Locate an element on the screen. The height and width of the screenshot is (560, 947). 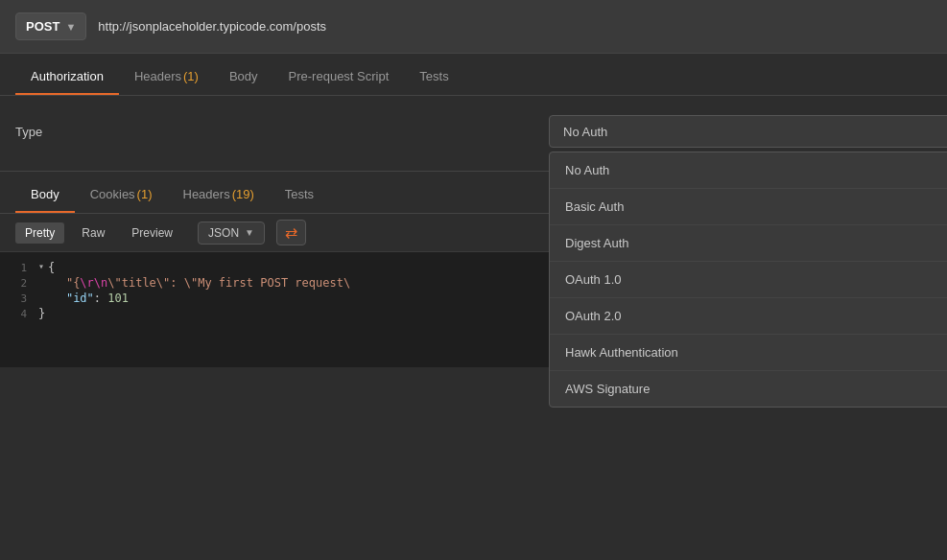
wrap-button: ⇄ is located at coordinates (292, 232).